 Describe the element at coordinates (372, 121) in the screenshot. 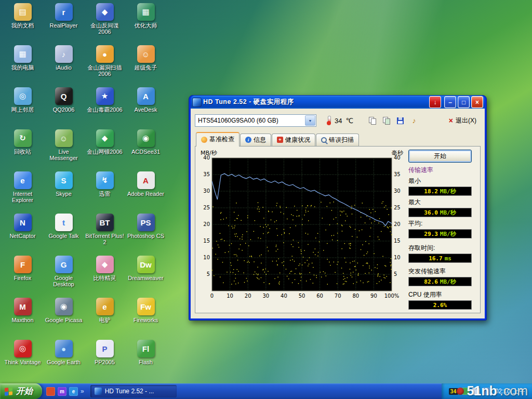

I see `copy-text-button` at that location.